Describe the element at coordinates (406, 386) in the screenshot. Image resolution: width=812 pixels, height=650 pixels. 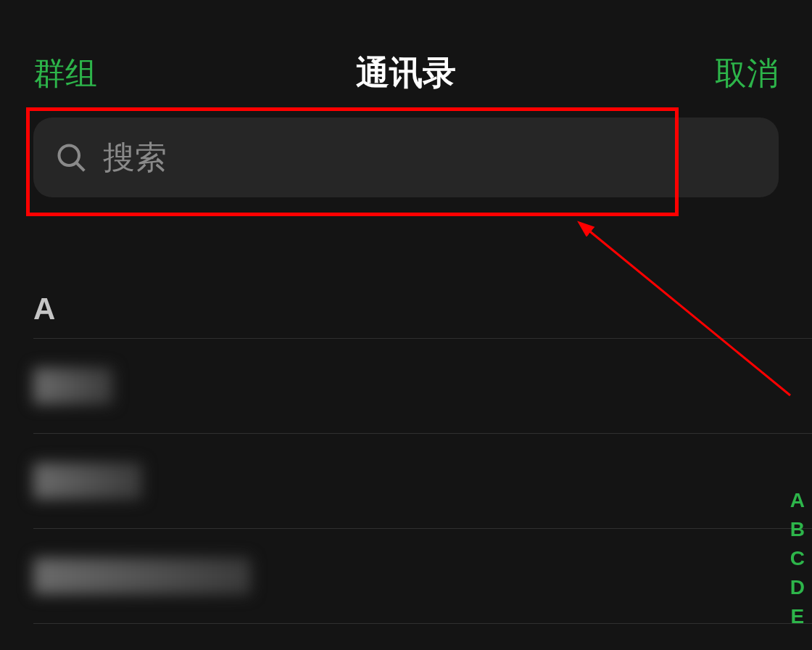
I see `contact-row: ████` at that location.